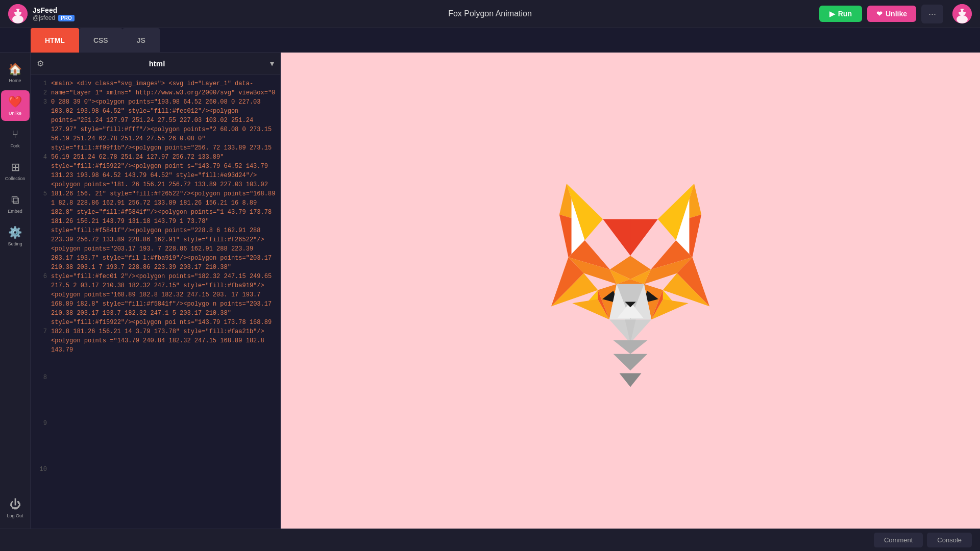  I want to click on line-numbers: 123 4 5 6 7 8 9 10, so click(41, 302).